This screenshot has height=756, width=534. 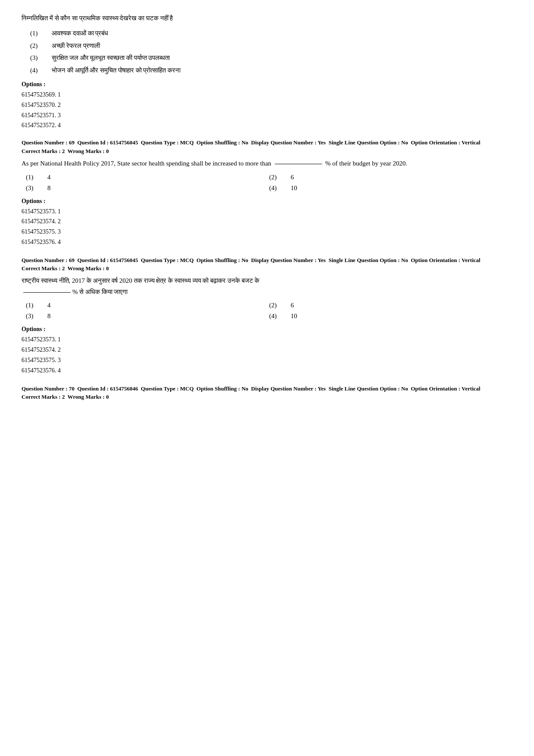 What do you see at coordinates (267, 340) in the screenshot?
I see `answer-69-h-1: 61547523573. 1` at bounding box center [267, 340].